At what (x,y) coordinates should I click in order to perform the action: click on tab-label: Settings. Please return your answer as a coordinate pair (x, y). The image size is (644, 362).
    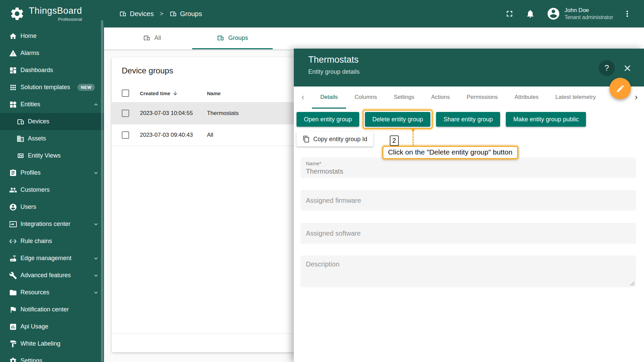
    Looking at the image, I should click on (404, 97).